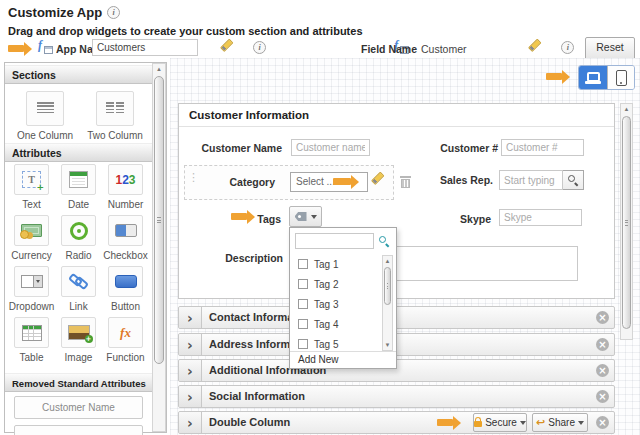 The width and height of the screenshot is (640, 435). What do you see at coordinates (388, 303) in the screenshot?
I see `tags-dropdown-scrollbar: ▲ ▼` at bounding box center [388, 303].